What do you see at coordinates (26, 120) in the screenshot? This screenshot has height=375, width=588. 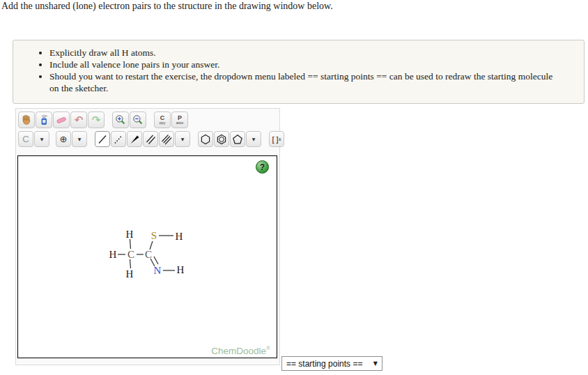 I see `hand-icon` at bounding box center [26, 120].